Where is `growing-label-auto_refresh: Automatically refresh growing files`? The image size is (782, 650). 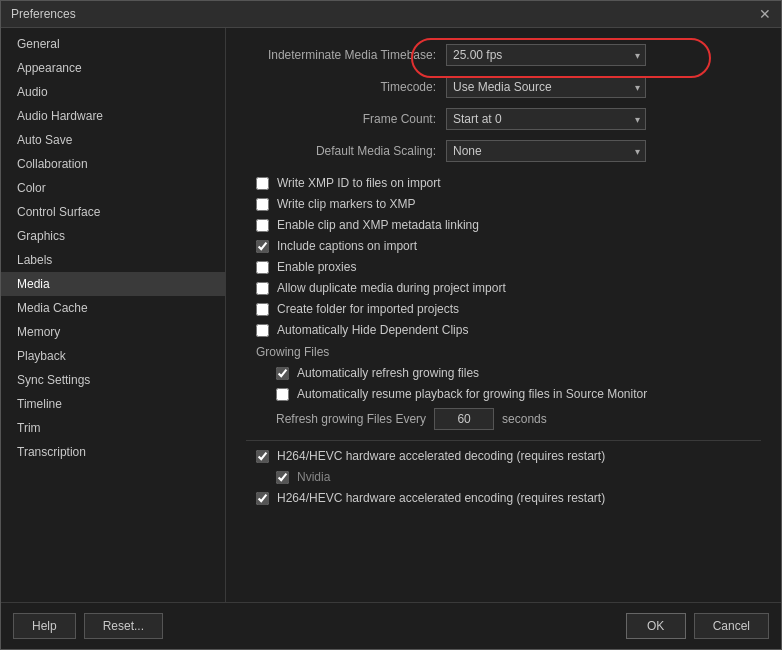 growing-label-auto_refresh: Automatically refresh growing files is located at coordinates (388, 373).